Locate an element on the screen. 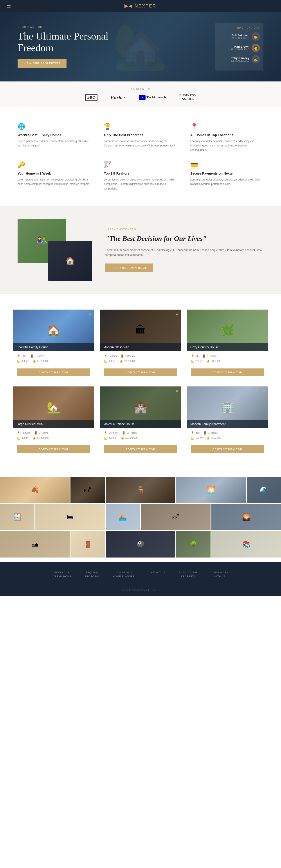  realtor-stat: 245 HOUSE SOLD is located at coordinates (240, 38).